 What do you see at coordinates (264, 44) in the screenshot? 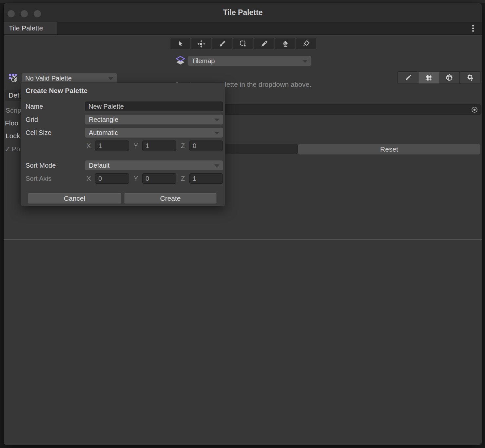
I see `tile-picker-tool-button` at bounding box center [264, 44].